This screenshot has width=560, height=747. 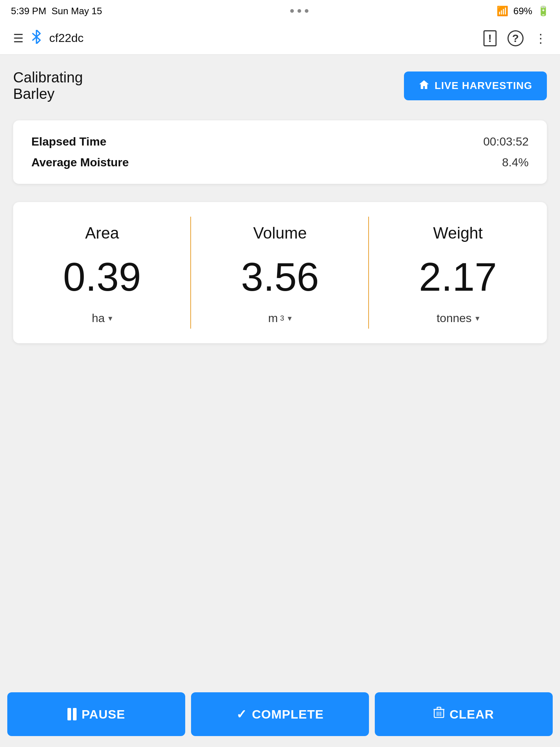 I want to click on average-moisture-label: Average Moisture, so click(x=80, y=163).